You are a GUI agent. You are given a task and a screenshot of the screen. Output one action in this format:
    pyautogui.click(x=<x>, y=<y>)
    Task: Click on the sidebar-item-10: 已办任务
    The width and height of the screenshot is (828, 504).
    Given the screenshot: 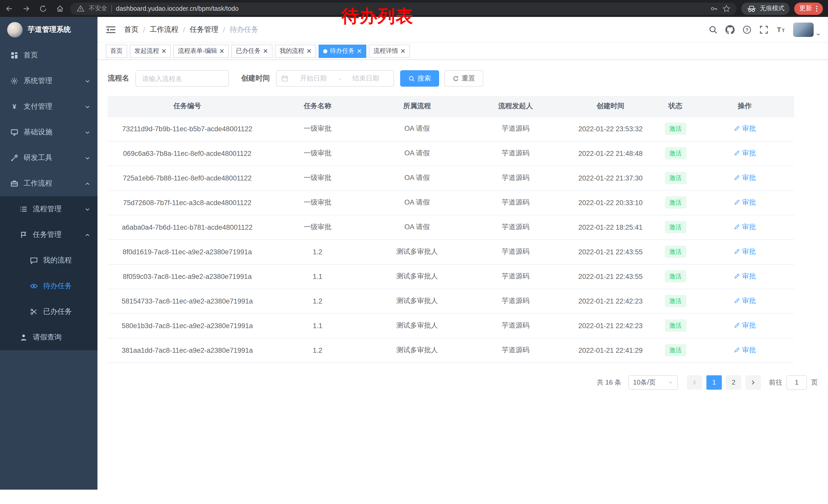 What is the action you would take?
    pyautogui.click(x=49, y=312)
    